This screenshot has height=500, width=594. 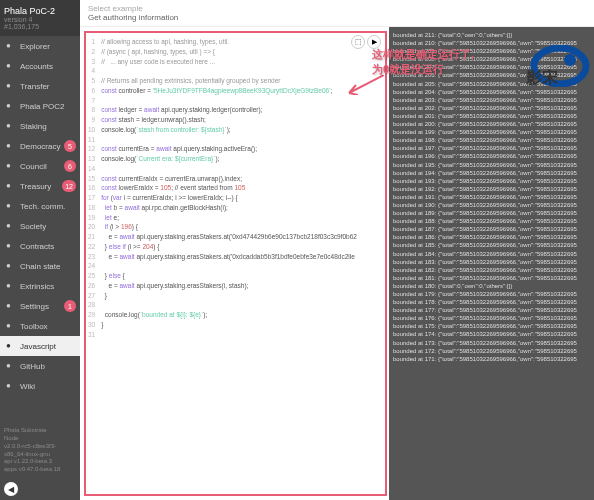 What do you see at coordinates (492, 270) in the screenshot?
I see `console-line: bounded at 182: {"total":"59851032269596…` at bounding box center [492, 270].